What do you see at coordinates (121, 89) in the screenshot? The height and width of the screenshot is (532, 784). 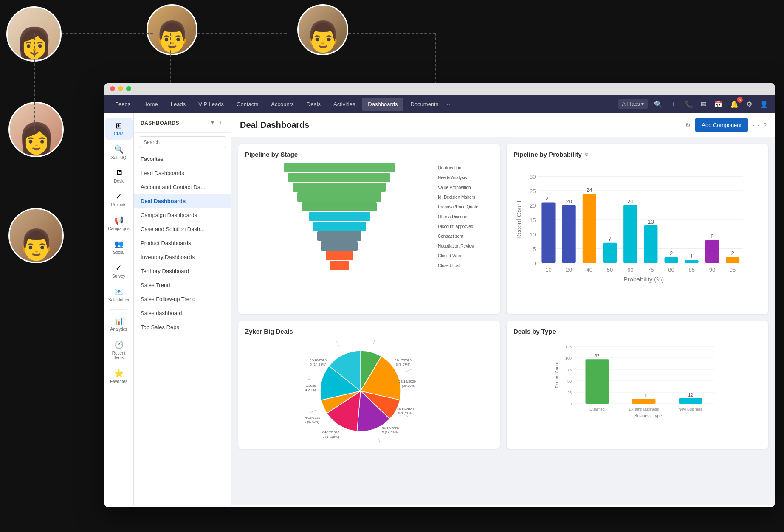 I see `minimize-button` at bounding box center [121, 89].